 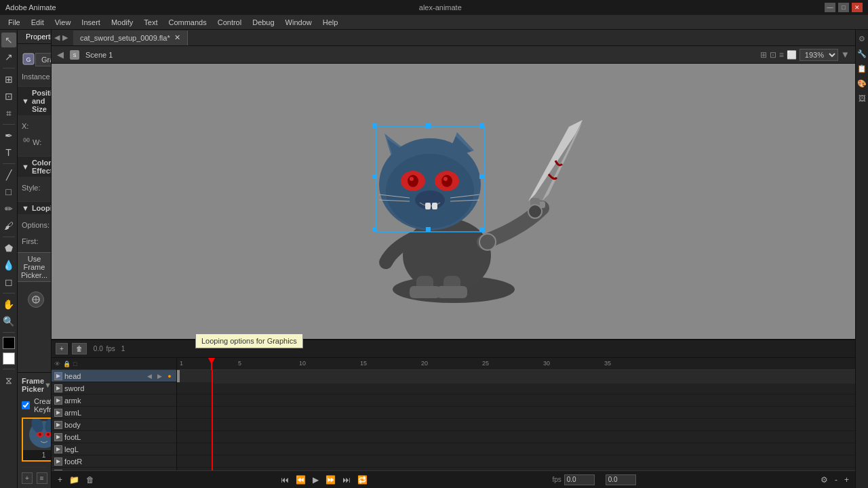 I want to click on fp-frame-1: 1, so click(x=37, y=439).